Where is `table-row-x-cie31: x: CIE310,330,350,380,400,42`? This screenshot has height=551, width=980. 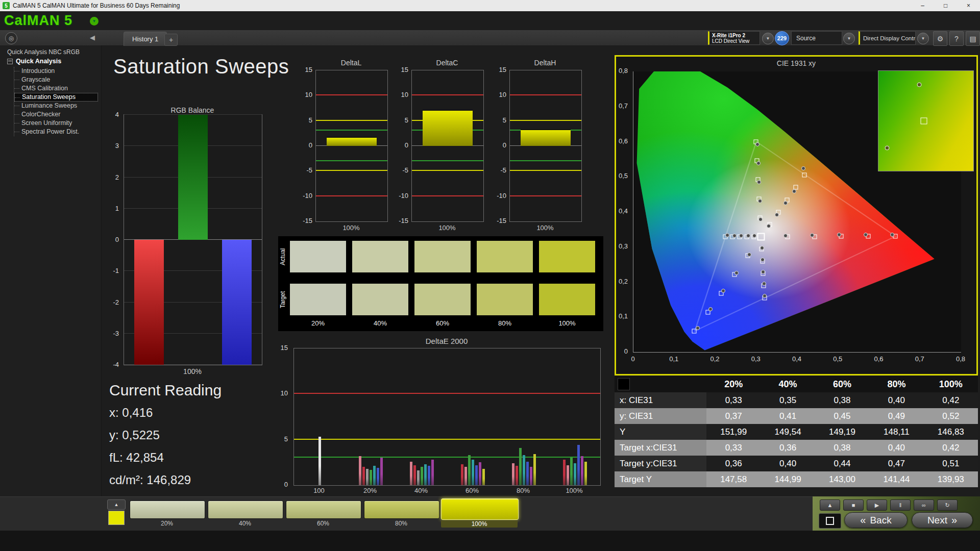
table-row-x-cie31: x: CIE310,330,350,380,400,42 is located at coordinates (796, 400).